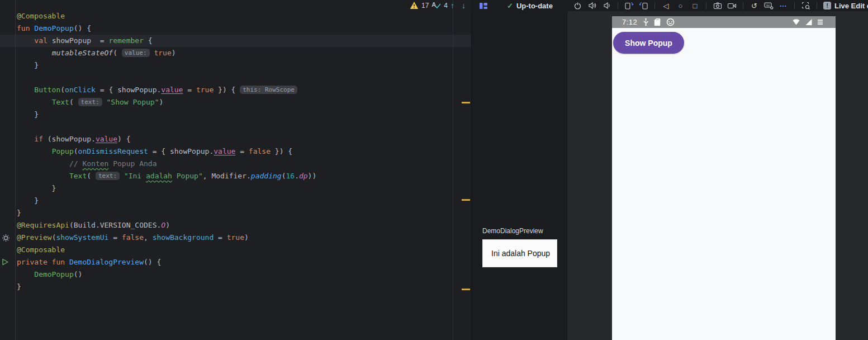 Image resolution: width=868 pixels, height=340 pixels. What do you see at coordinates (236, 176) in the screenshot?
I see `code-line: Text( text: "Ini adalah Popup", Modifier…` at bounding box center [236, 176].